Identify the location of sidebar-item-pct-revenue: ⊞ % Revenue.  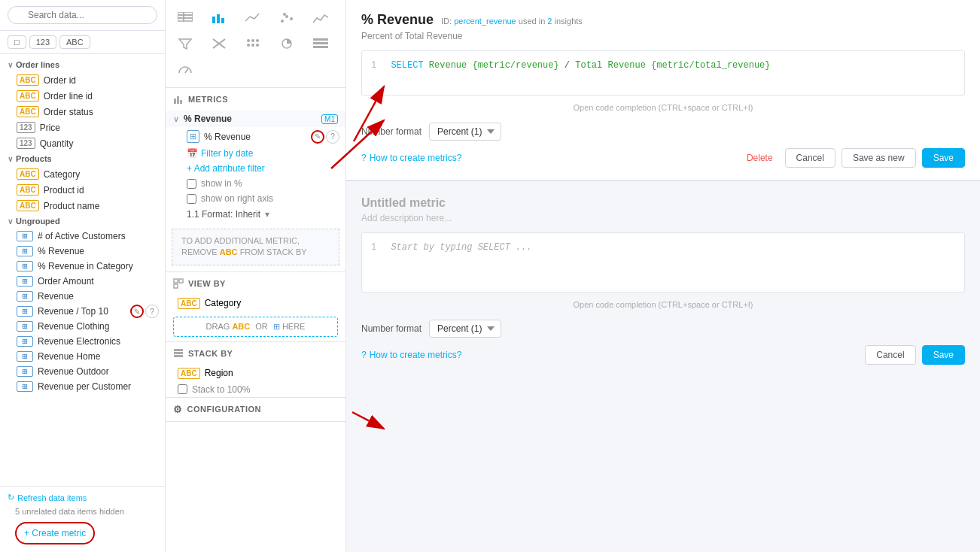
(83, 251).